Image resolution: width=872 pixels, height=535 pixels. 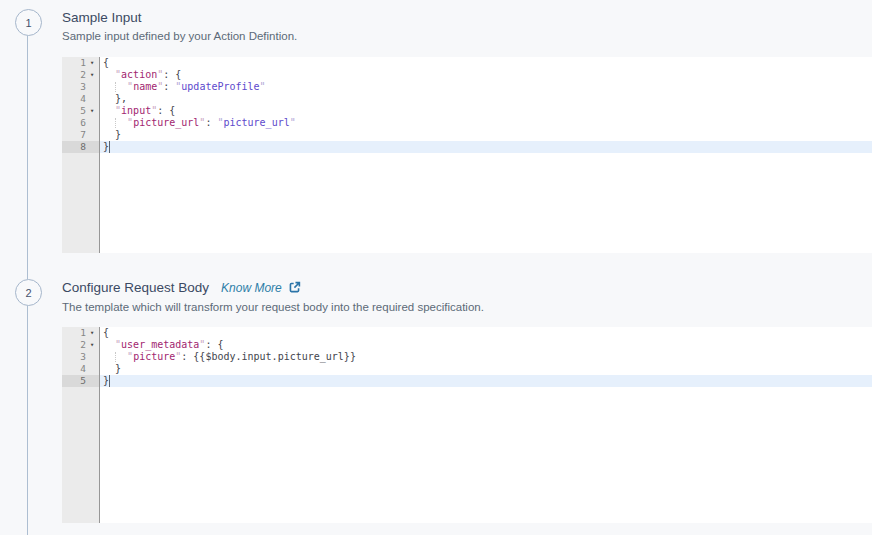 I want to click on line-number: 6, so click(x=74, y=123).